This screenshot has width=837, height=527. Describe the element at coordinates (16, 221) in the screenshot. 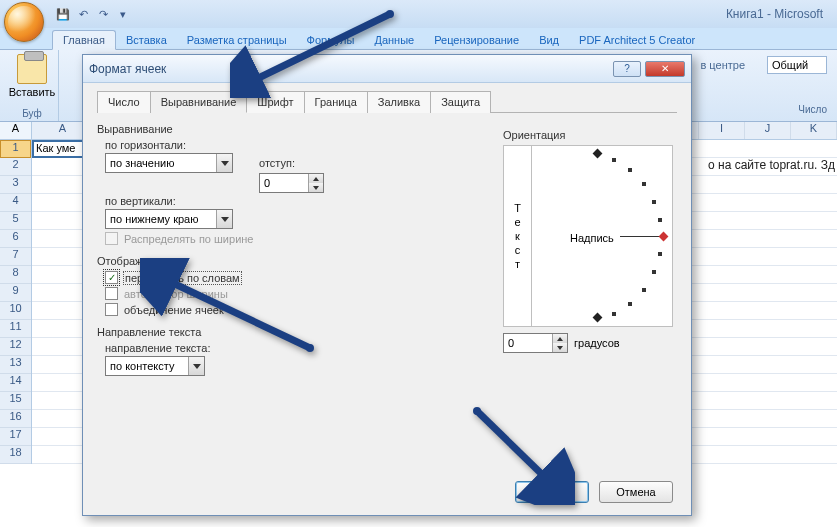

I see `row-header: 5` at that location.